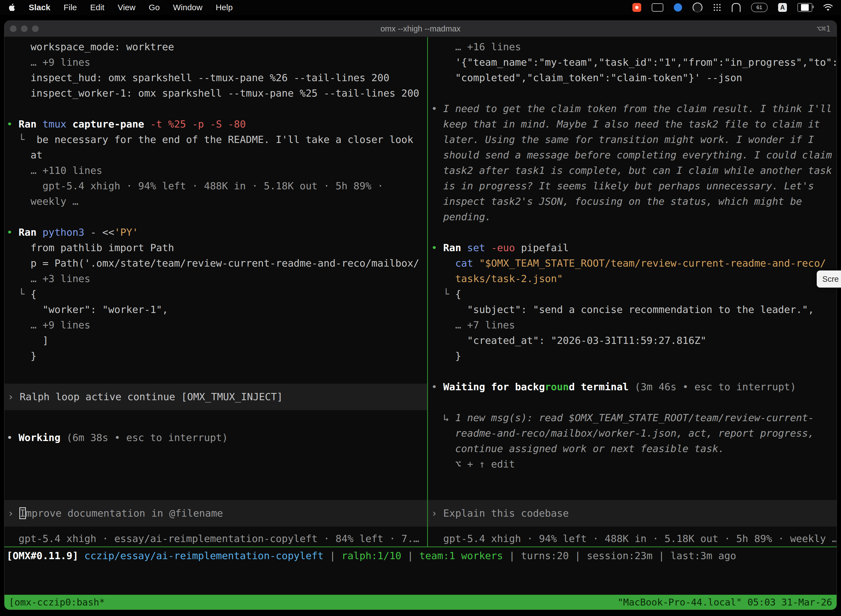  Describe the element at coordinates (697, 7) in the screenshot. I see `dark-app-icon` at that location.